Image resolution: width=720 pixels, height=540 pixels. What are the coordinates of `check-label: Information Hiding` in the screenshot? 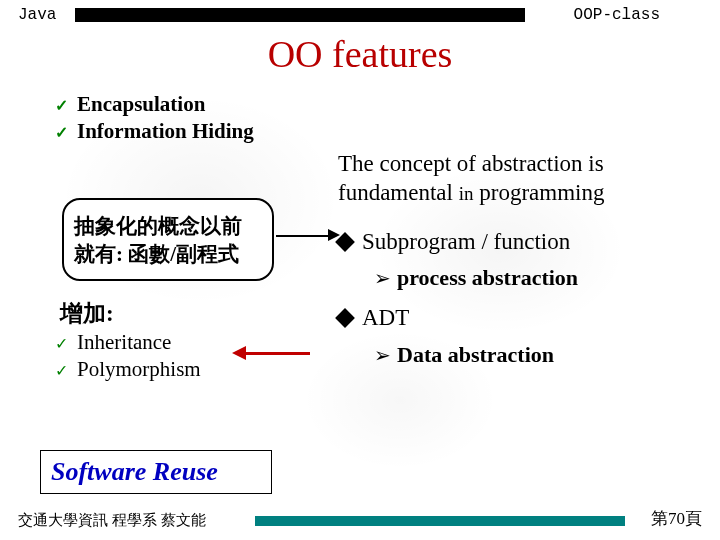 It's located at (166, 131).